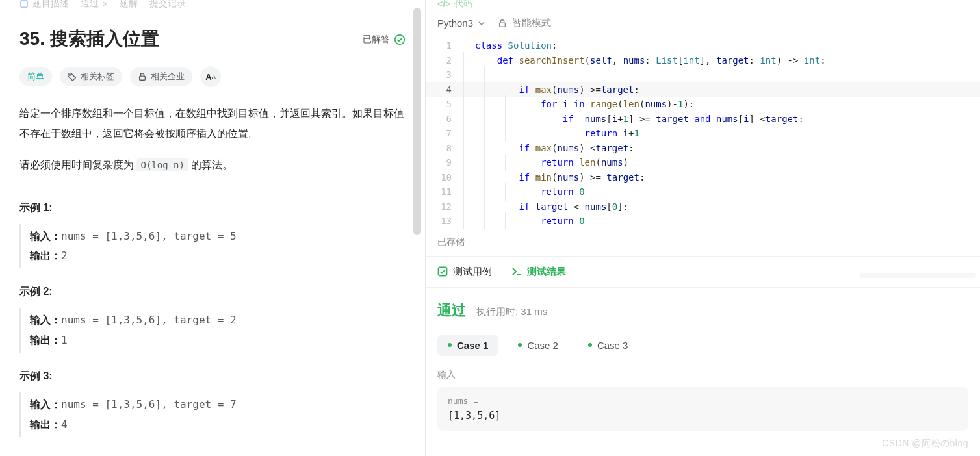  Describe the element at coordinates (918, 275) in the screenshot. I see `panel-resize-handle` at that location.